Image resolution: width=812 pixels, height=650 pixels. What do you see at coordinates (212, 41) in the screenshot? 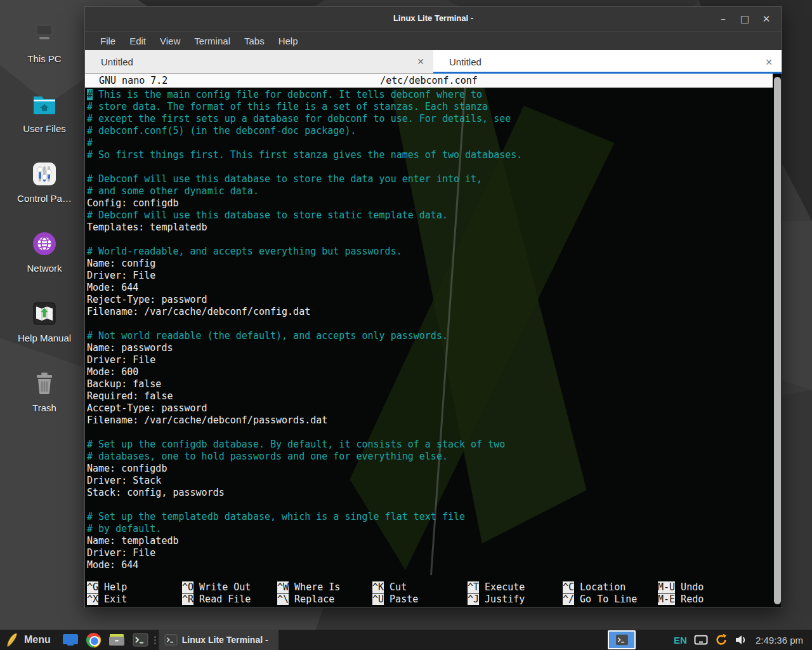
I see `menu-terminal: Terminal` at bounding box center [212, 41].